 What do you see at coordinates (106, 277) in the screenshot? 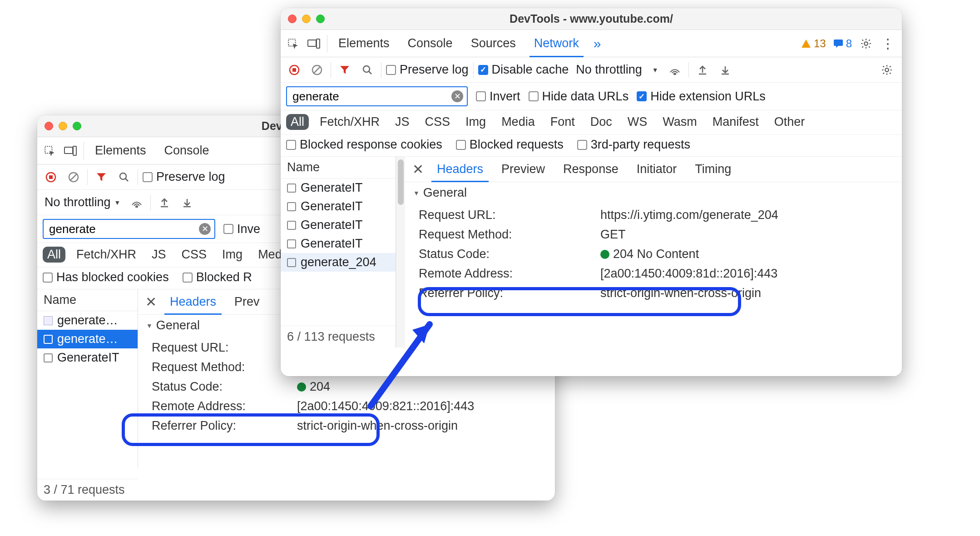
I see `has-blocked-cookies-checkbox: Has blocked cookies` at bounding box center [106, 277].